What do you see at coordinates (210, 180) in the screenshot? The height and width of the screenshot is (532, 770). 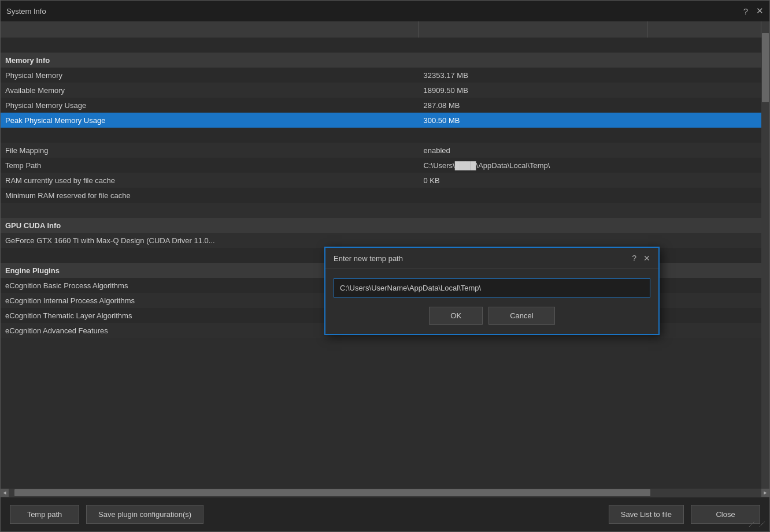 I see `row-name: RAM currently used by file cache` at bounding box center [210, 180].